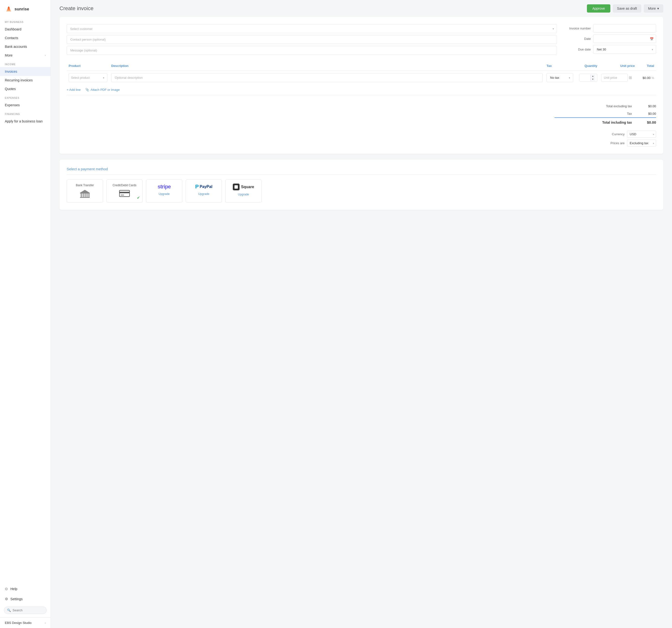 The image size is (672, 628). I want to click on sidebar-item-recurring-invoices: Recurring invoices, so click(25, 80).